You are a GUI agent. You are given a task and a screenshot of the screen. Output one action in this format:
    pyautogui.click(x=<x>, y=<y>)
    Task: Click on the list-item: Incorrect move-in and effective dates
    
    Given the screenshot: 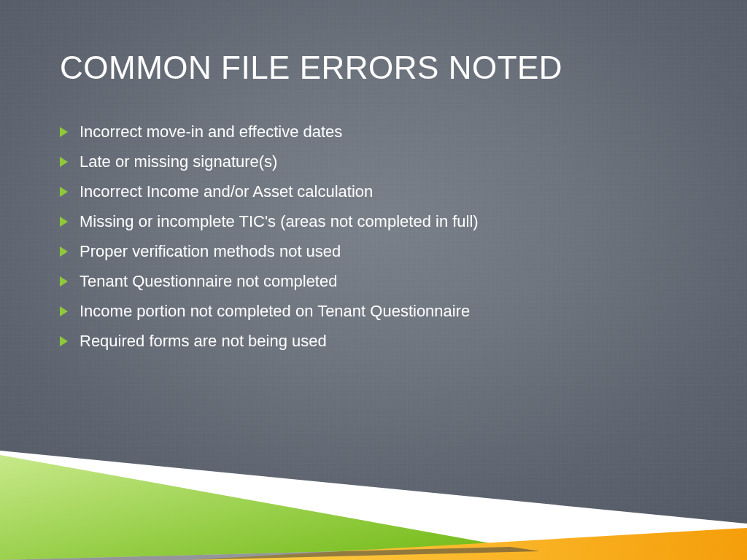 What is the action you would take?
    pyautogui.click(x=382, y=132)
    